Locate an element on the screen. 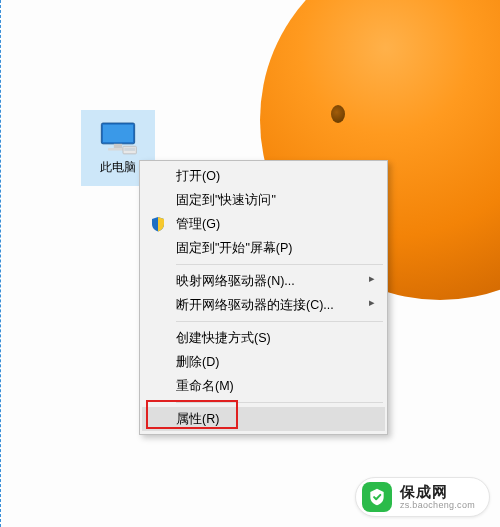 Image resolution: width=500 pixels, height=527 pixels. menu-open: 打开(O) is located at coordinates (264, 176).